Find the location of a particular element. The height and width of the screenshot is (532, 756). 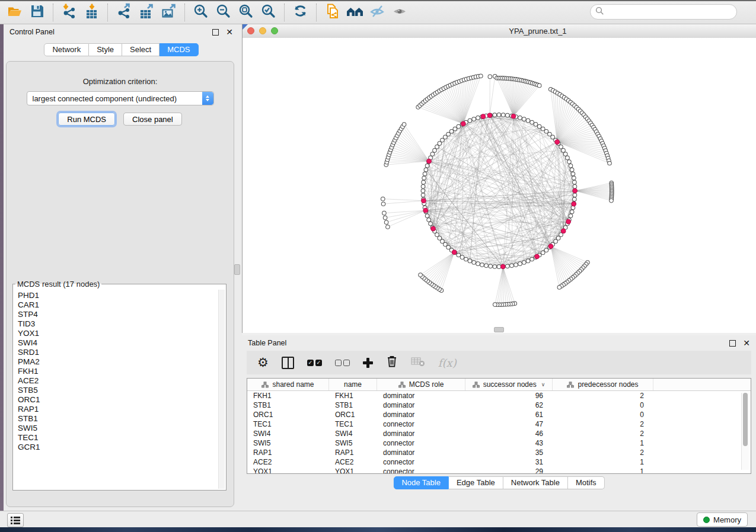

zoom-fit-button is located at coordinates (246, 12).